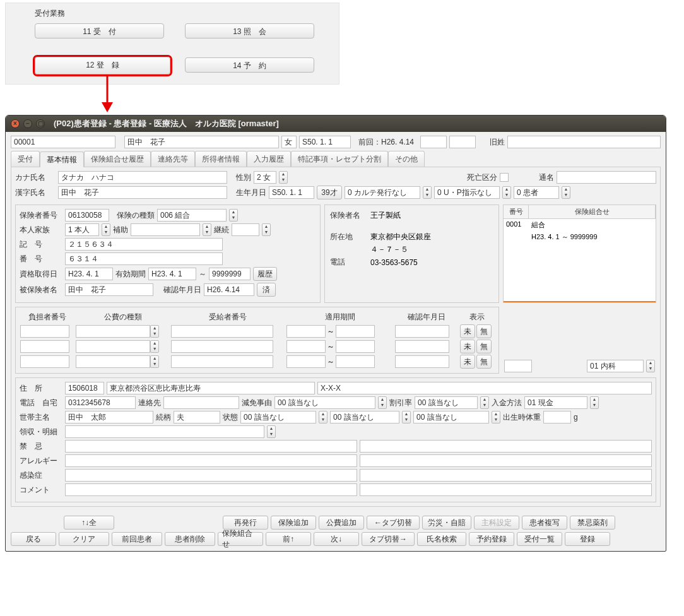  What do you see at coordinates (173, 159) in the screenshot?
I see `tab-contacts: 連絡先等` at bounding box center [173, 159].